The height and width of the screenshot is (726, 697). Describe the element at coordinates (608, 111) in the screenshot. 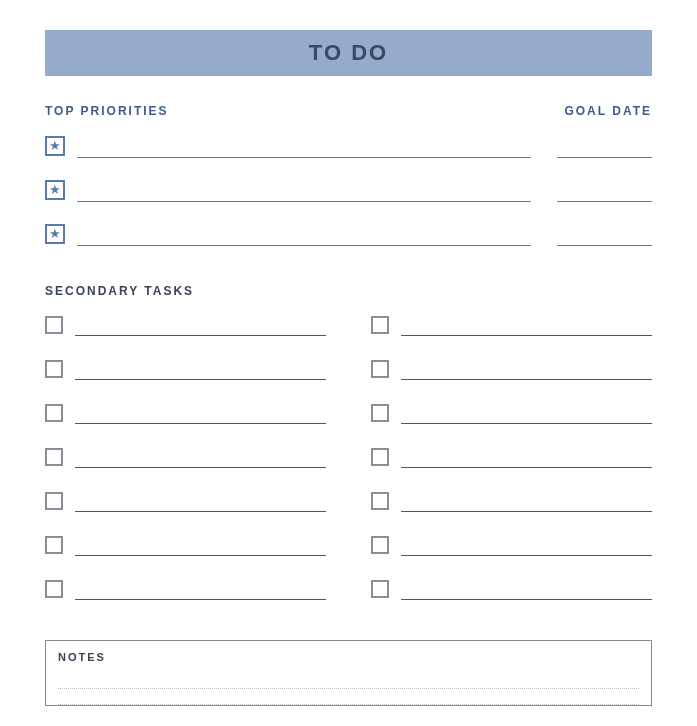

I see `goal-date-label: GOAL DATE` at that location.